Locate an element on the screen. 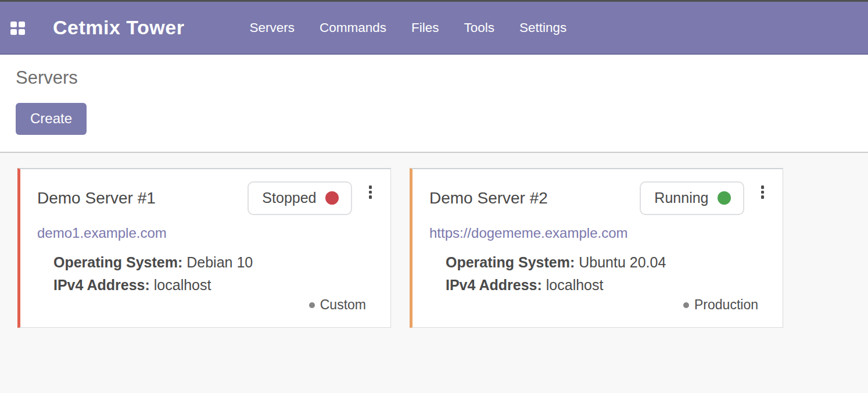 Image resolution: width=868 pixels, height=393 pixels. server-url-link: demo1.example.com is located at coordinates (102, 233).